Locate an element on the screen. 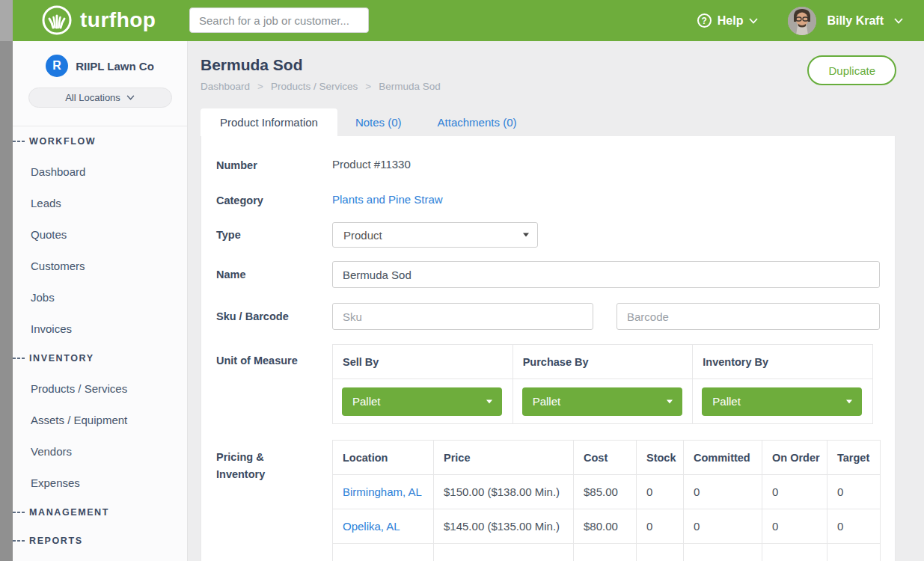 Image resolution: width=924 pixels, height=561 pixels. location-filter-label: All Locations is located at coordinates (93, 97).